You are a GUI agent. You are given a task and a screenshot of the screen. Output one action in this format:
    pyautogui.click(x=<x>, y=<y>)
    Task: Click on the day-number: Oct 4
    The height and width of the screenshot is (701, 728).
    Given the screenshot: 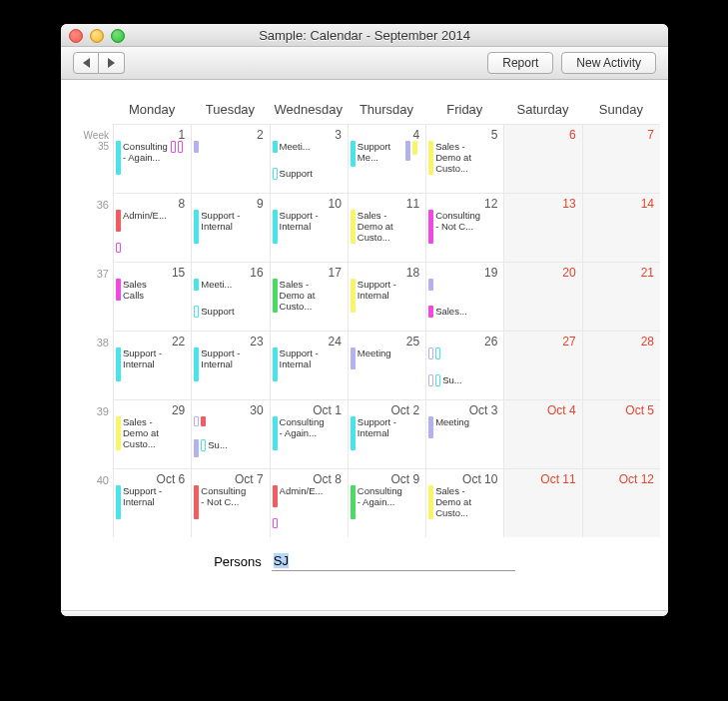 What is the action you would take?
    pyautogui.click(x=561, y=410)
    